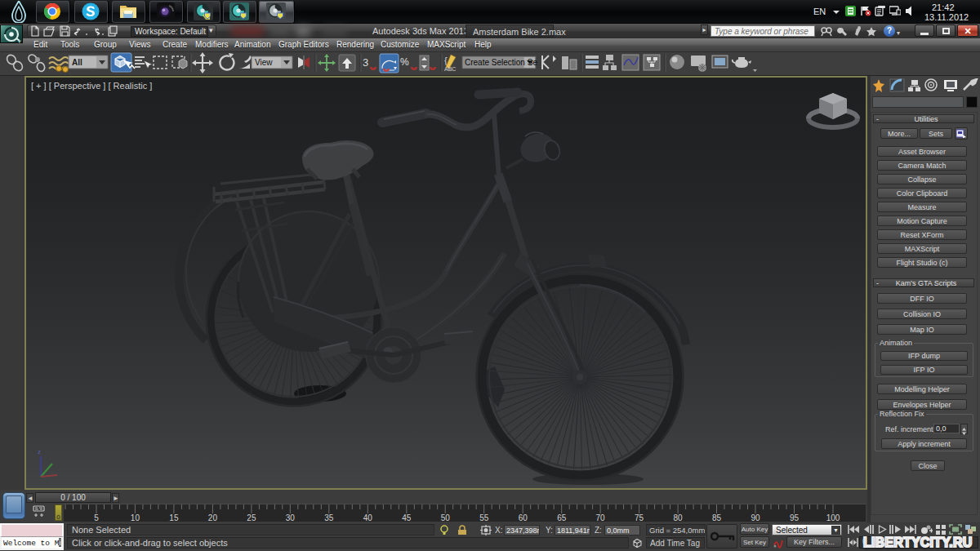  Describe the element at coordinates (291, 518) in the screenshot. I see `svg-text: 30` at that location.